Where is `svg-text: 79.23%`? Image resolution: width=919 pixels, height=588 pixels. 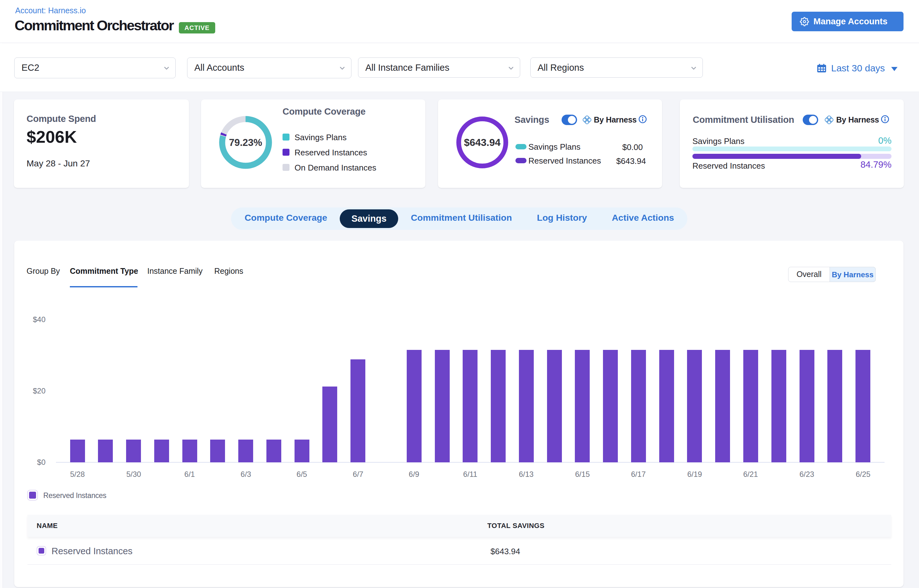
svg-text: 79.23% is located at coordinates (245, 143).